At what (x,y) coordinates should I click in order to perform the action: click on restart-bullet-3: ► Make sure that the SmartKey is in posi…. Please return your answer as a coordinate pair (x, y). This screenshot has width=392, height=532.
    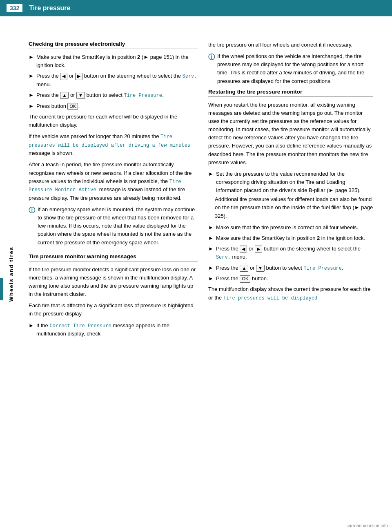
    Looking at the image, I should click on (291, 238).